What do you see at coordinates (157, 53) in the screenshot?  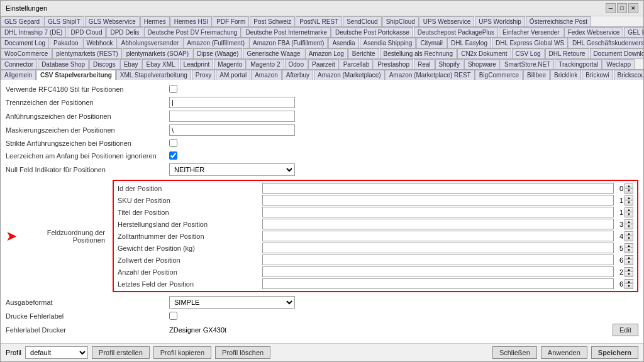 I see `tab-plentymarkets-(soap): plentymarkets (SOAP)` at bounding box center [157, 53].